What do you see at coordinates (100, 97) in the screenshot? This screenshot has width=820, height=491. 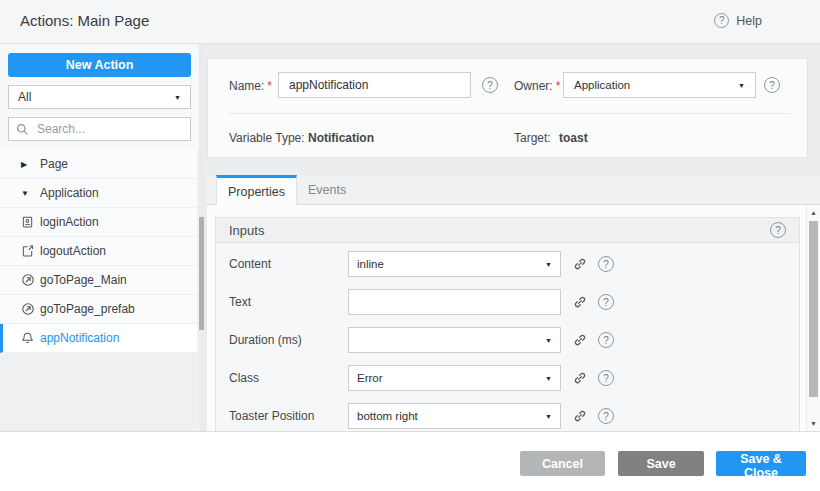 I see `sidebar-controls: New Action All ▼` at bounding box center [100, 97].